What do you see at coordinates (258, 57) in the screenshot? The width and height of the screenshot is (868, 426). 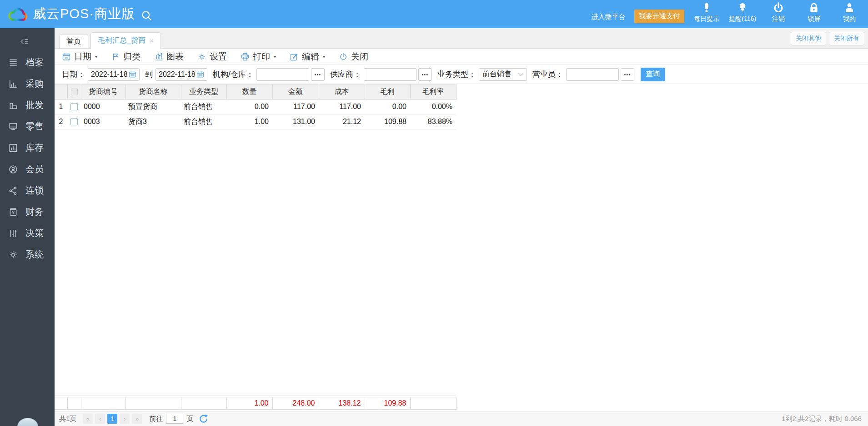 I see `print-menu-button: 打印 ▾` at bounding box center [258, 57].